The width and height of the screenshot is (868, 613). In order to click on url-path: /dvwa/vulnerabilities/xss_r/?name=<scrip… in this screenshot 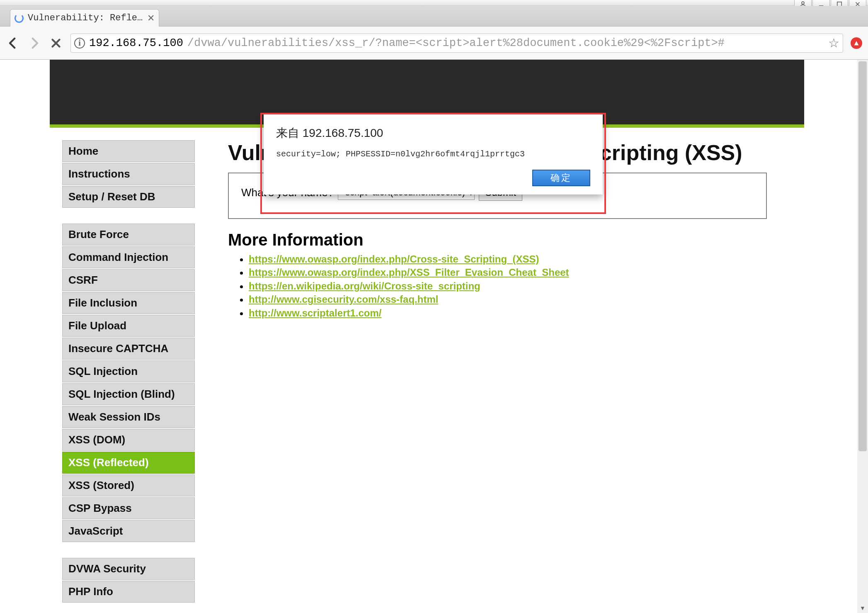, I will do `click(456, 43)`.